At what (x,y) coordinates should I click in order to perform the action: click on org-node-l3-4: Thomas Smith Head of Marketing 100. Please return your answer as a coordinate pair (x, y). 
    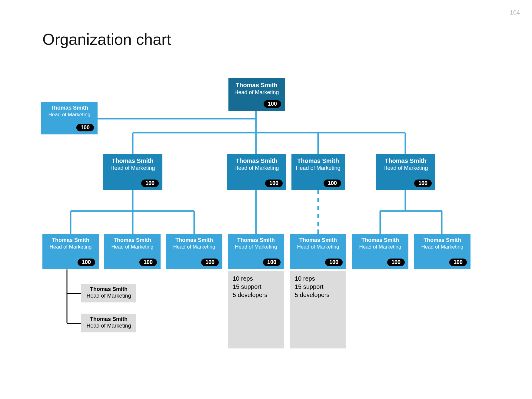
    Looking at the image, I should click on (318, 252).